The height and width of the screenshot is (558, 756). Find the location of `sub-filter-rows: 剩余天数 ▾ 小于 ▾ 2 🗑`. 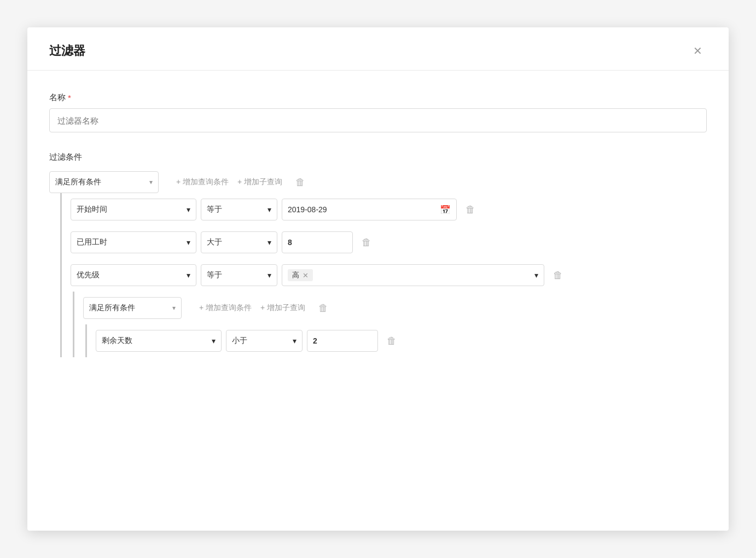

sub-filter-rows: 剩余天数 ▾ 小于 ▾ 2 🗑 is located at coordinates (396, 341).